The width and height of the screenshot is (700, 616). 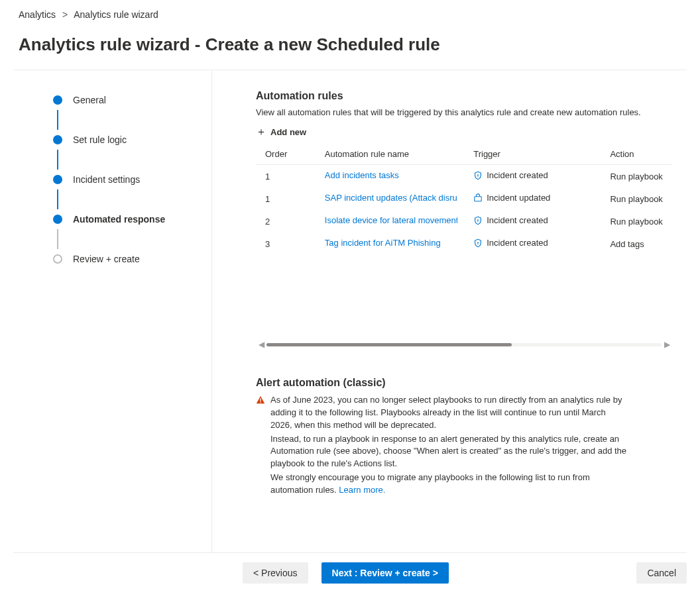 What do you see at coordinates (639, 244) in the screenshot?
I see `cell-action: Add tags` at bounding box center [639, 244].